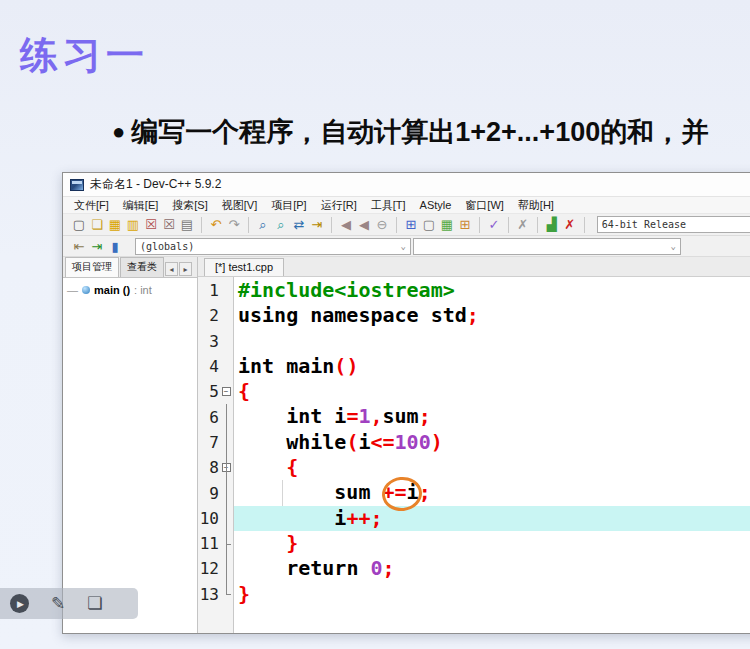  Describe the element at coordinates (97, 225) in the screenshot. I see `open-file-icon: ❏` at that location.